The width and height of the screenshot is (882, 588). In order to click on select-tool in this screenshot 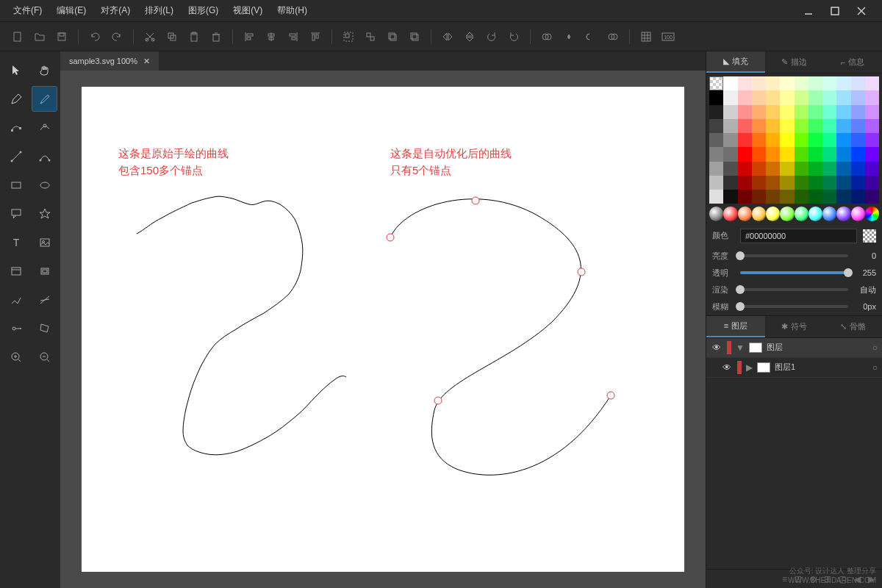, I will do `click(16, 71)`.